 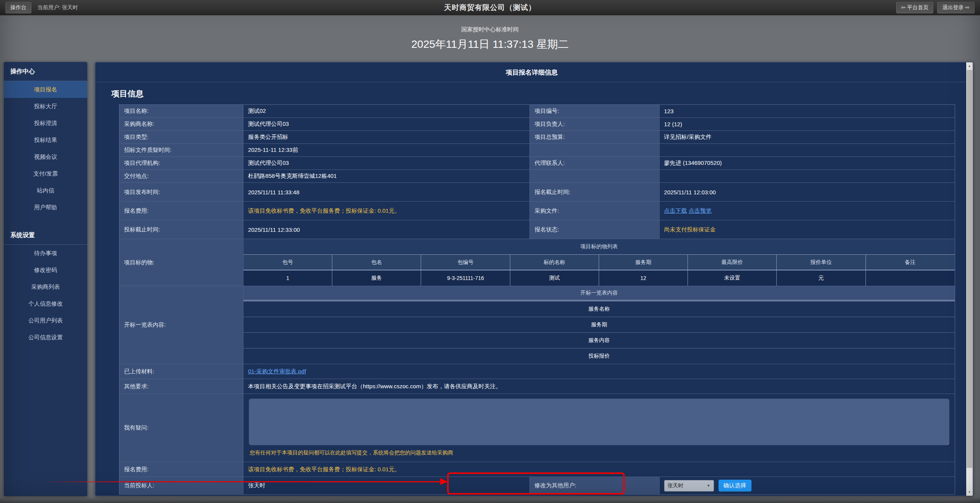 I want to click on field-value: 2025/11/11 12:03:00, so click(x=807, y=192).